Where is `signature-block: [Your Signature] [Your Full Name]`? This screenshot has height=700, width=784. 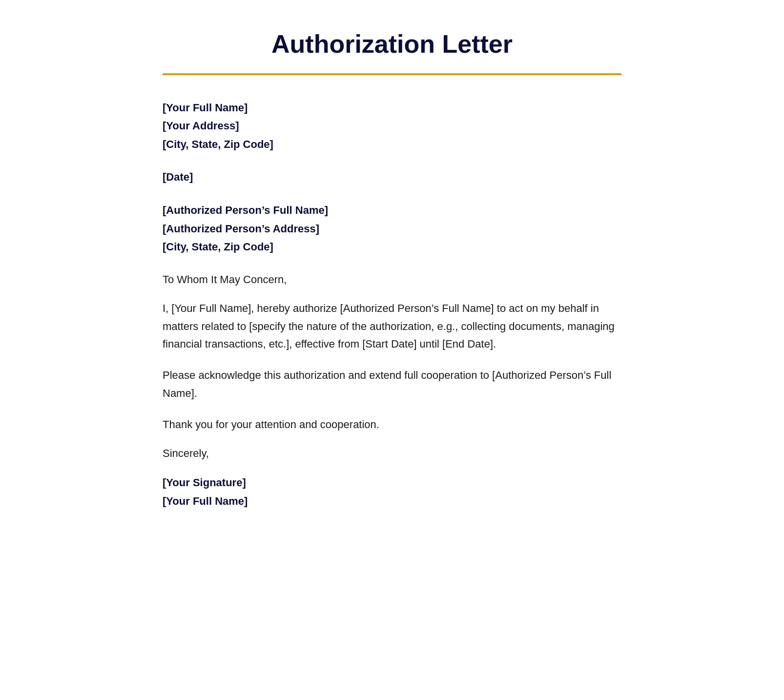 signature-block: [Your Signature] [Your Full Name] is located at coordinates (392, 492).